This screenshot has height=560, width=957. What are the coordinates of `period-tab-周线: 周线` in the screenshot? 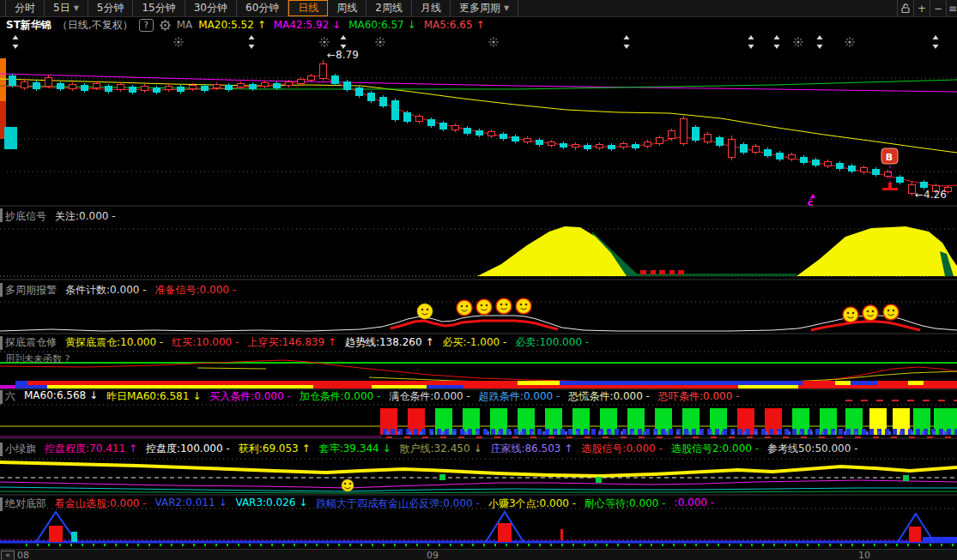 It's located at (347, 9).